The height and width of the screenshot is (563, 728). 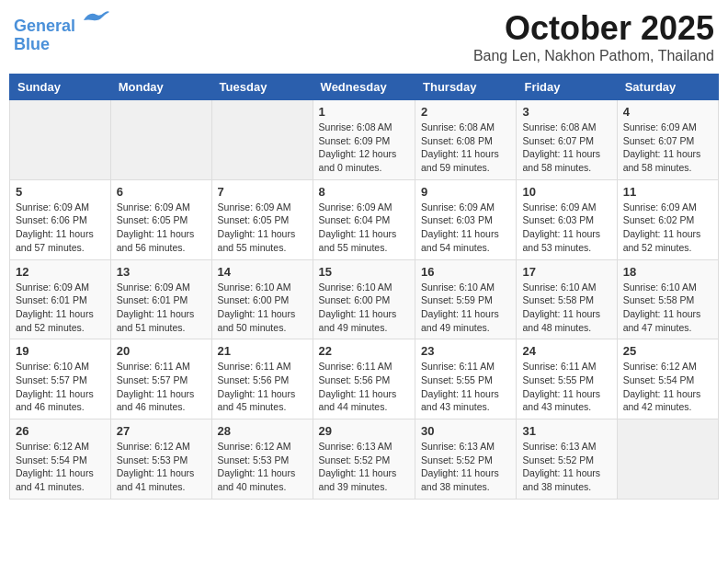 What do you see at coordinates (364, 379) in the screenshot?
I see `calendar-week-row: 19Sunrise: 6:10 AM Sunset: 5:57 PM Dayli…` at bounding box center [364, 379].